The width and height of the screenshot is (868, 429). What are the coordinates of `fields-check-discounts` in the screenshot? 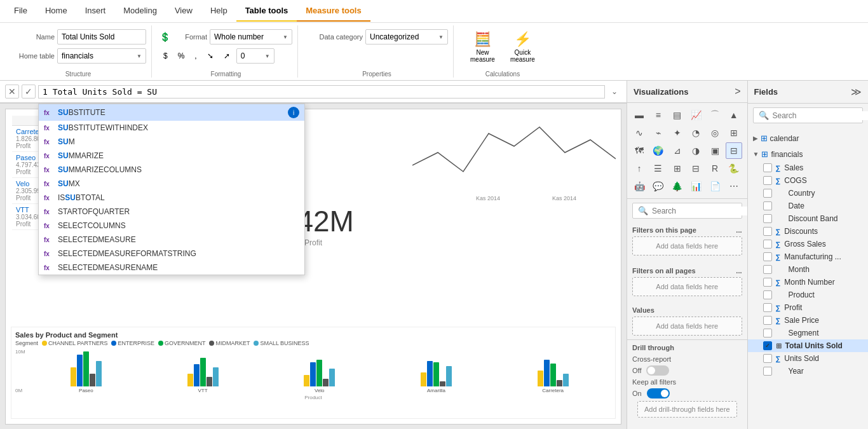 It's located at (768, 231).